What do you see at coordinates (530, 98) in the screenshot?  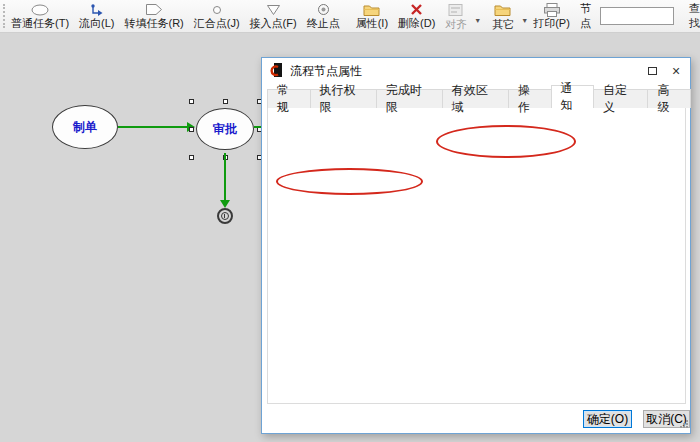 I see `tab-caozuo: 操作` at bounding box center [530, 98].